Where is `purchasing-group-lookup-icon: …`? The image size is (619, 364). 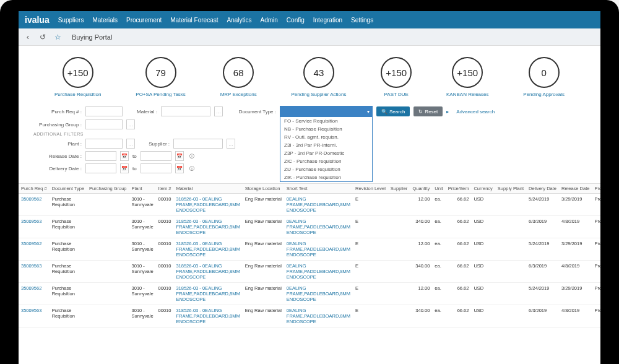 purchasing-group-lookup-icon: … is located at coordinates (131, 124).